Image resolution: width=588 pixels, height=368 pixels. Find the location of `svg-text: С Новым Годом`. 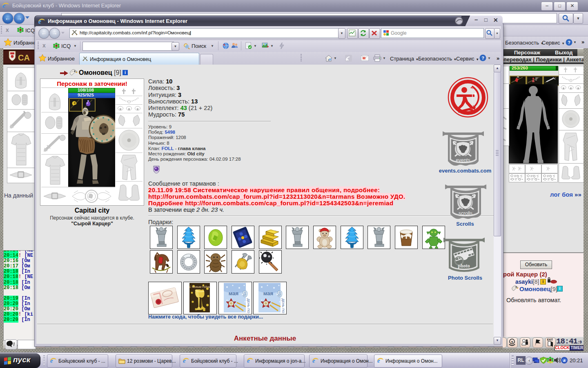

svg-text: С Новым Годом is located at coordinates (200, 287).